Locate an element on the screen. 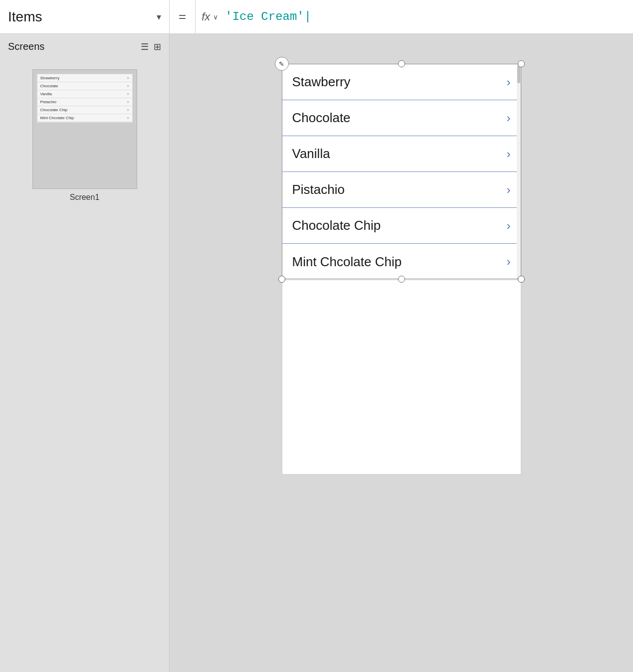 This screenshot has height=672, width=633. handle-bot-right is located at coordinates (521, 279).